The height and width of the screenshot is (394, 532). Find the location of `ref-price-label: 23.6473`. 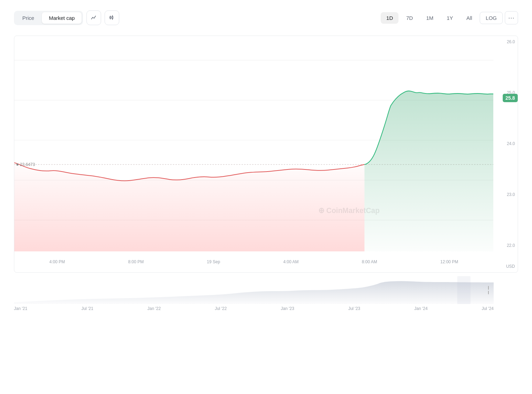

ref-price-label: 23.6473 is located at coordinates (26, 165).